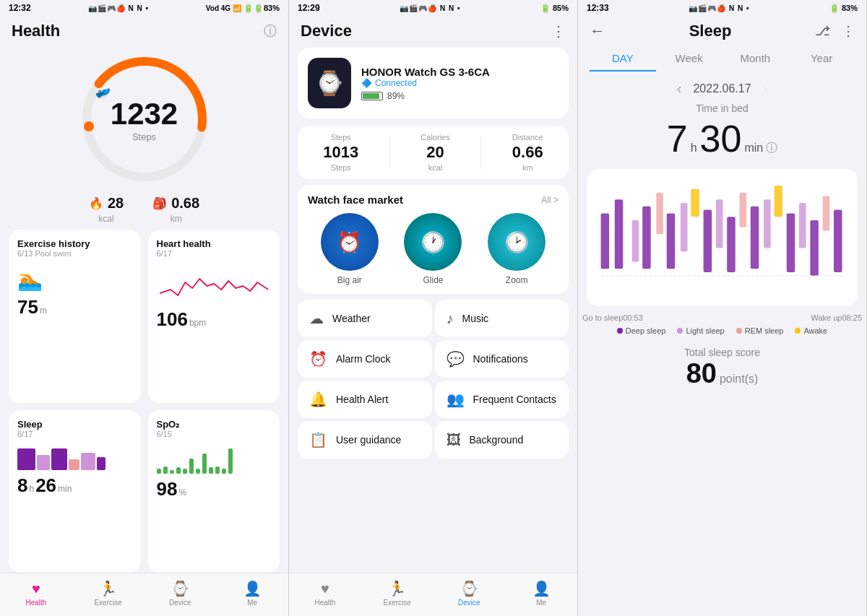 This screenshot has width=867, height=616. I want to click on sleep-min-unit: min, so click(754, 152).